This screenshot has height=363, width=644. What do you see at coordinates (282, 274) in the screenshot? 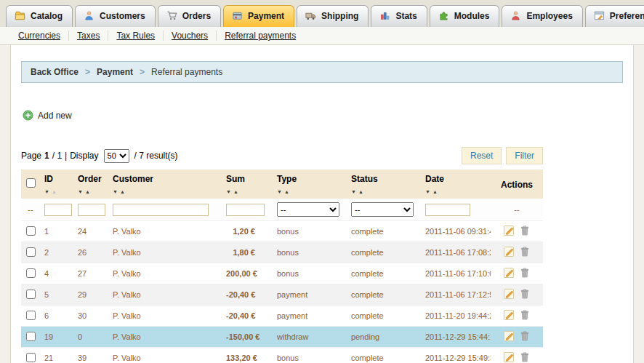
I see `table-row: 427P. Valko200,00 €bonuscomplete2011-11-…` at bounding box center [282, 274].